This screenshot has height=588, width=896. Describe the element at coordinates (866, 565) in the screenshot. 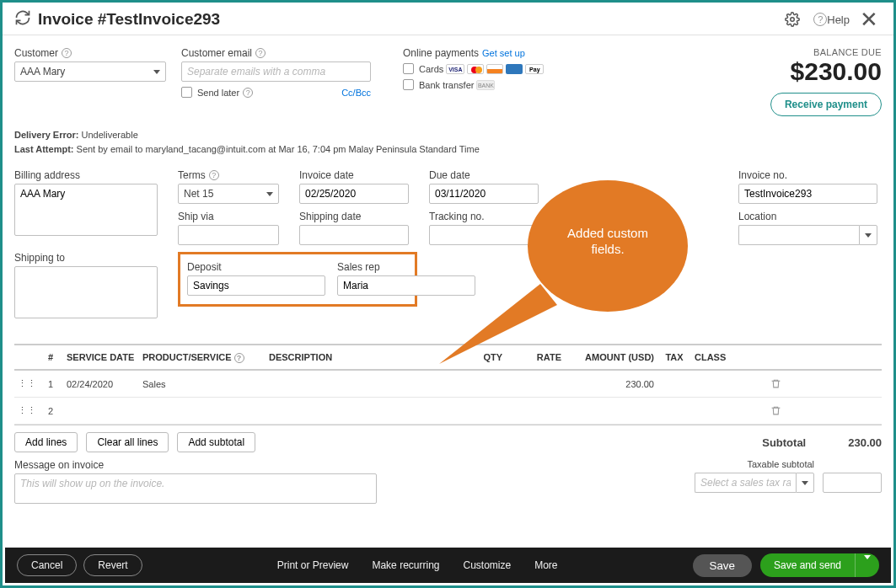

I see `save-and-send-dropdown` at that location.